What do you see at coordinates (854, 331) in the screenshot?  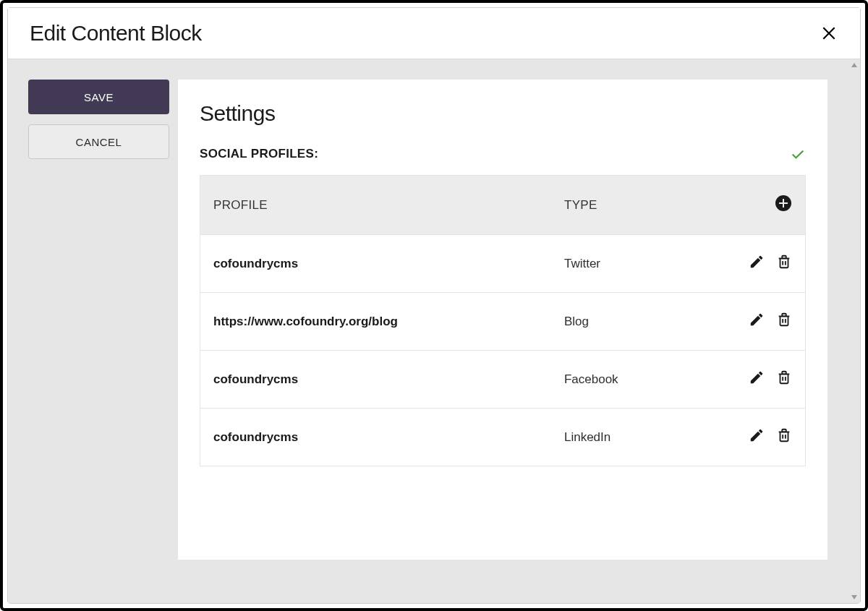 I see `vertical-scrollbar` at bounding box center [854, 331].